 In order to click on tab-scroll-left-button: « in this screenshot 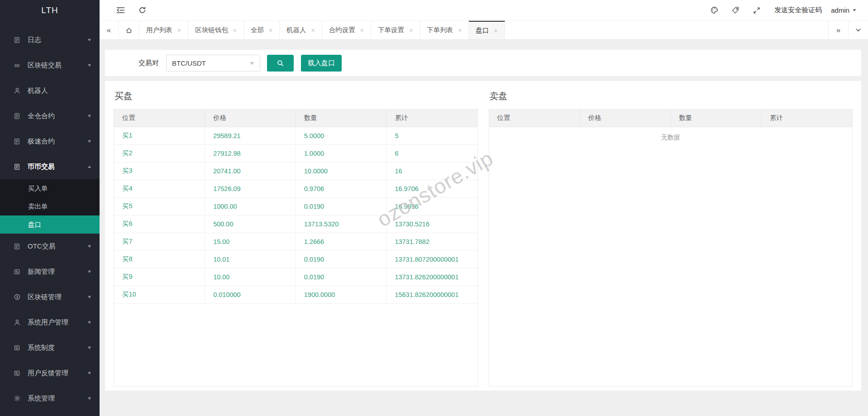, I will do `click(109, 30)`.